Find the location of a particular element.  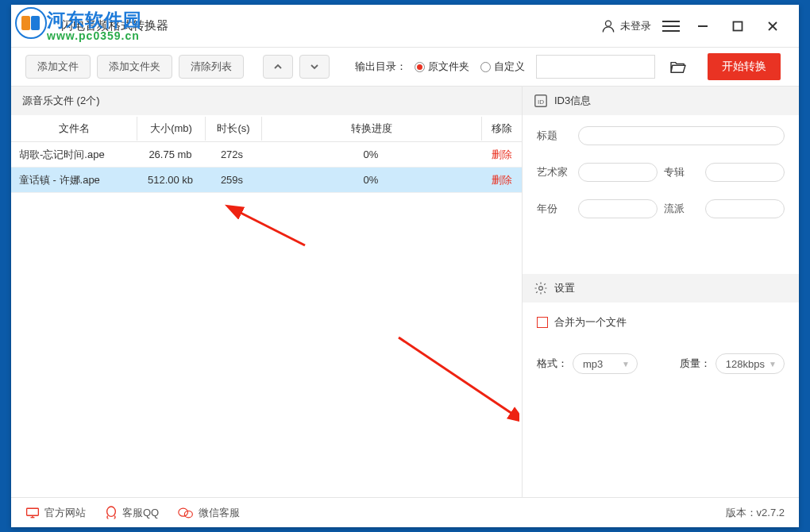

add-folder-button: 添加文件夹 is located at coordinates (135, 67).